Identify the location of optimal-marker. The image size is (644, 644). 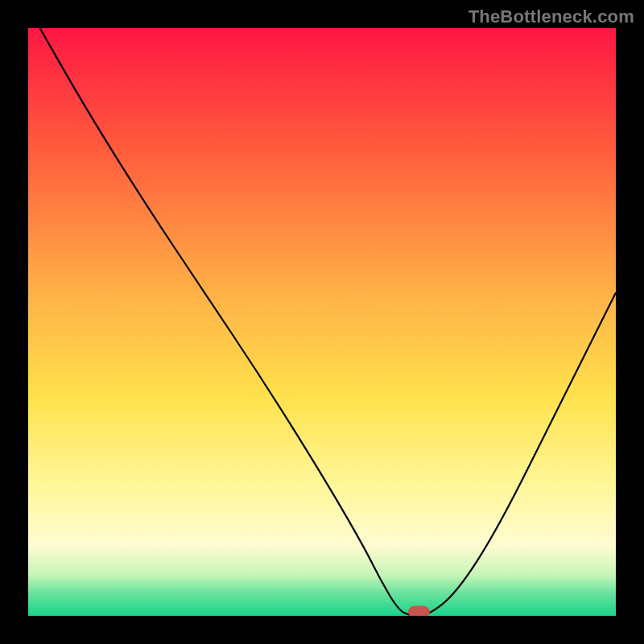
(419, 611).